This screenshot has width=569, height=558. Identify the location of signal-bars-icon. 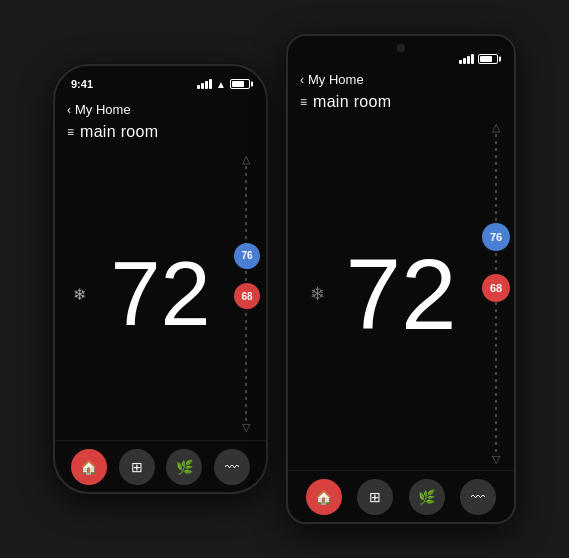
(204, 84).